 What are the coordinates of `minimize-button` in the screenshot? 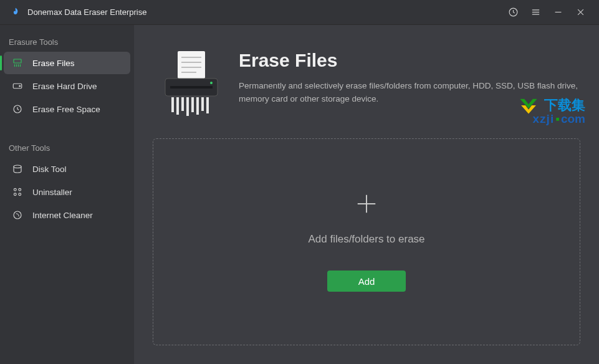 It's located at (558, 12).